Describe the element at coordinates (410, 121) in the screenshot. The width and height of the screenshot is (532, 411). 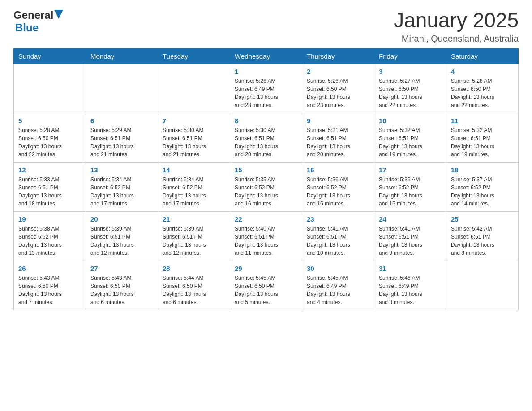
I see `day-number: 10` at that location.